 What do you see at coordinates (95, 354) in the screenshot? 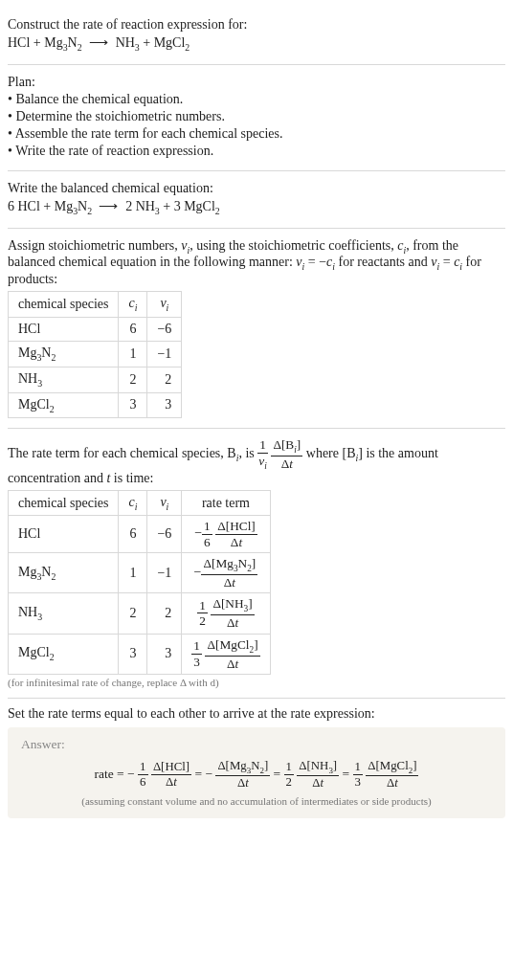
I see `stoich-table: chemical species ci νi HCl 6 −6 Mg3N2 1 …` at bounding box center [95, 354].